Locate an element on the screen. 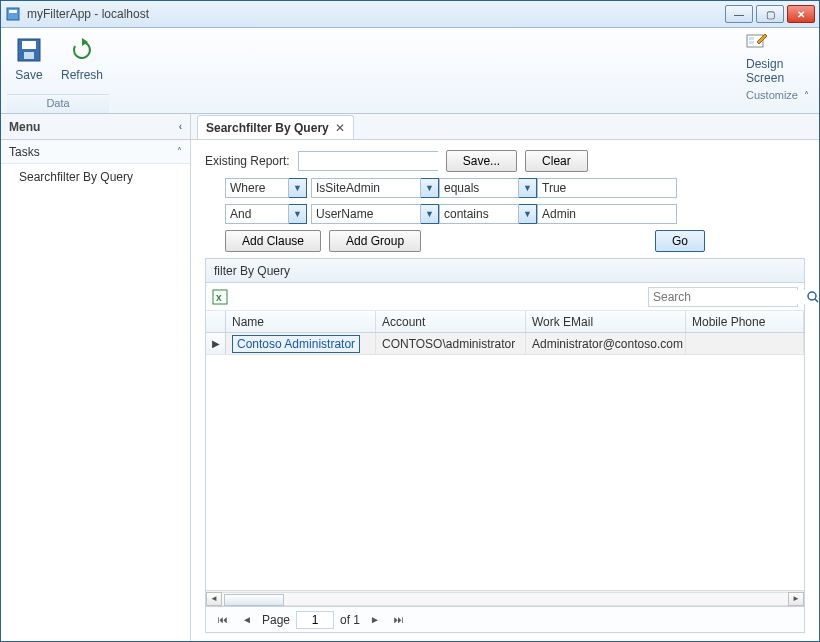  cell-phone is located at coordinates (745, 344).